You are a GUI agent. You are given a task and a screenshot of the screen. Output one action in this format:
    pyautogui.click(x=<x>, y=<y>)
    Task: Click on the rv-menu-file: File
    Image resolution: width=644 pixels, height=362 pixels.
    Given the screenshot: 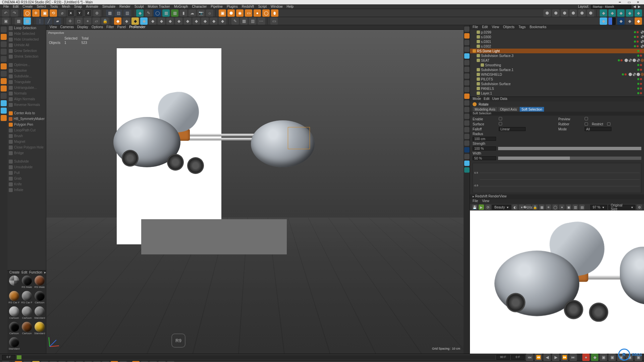 What is the action you would take?
    pyautogui.click(x=475, y=201)
    